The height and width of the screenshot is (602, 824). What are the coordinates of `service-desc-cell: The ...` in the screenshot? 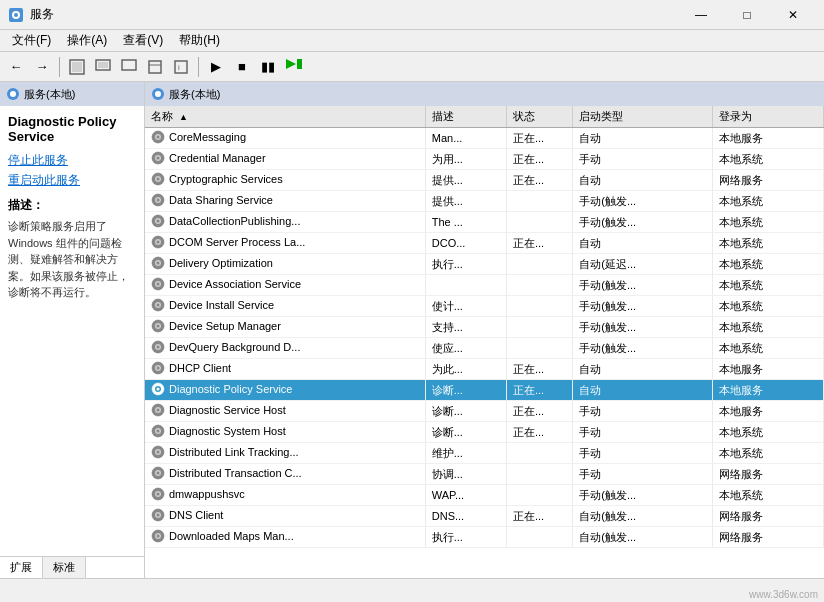 It's located at (466, 222).